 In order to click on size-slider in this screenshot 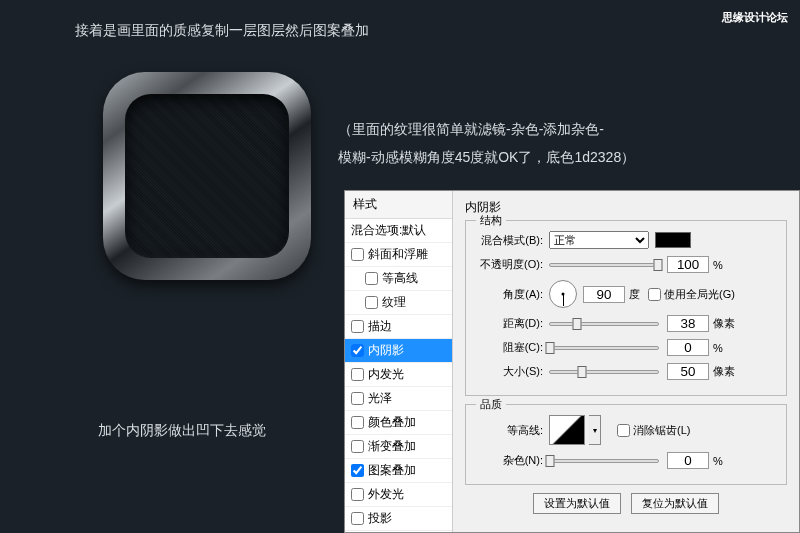, I will do `click(604, 372)`.